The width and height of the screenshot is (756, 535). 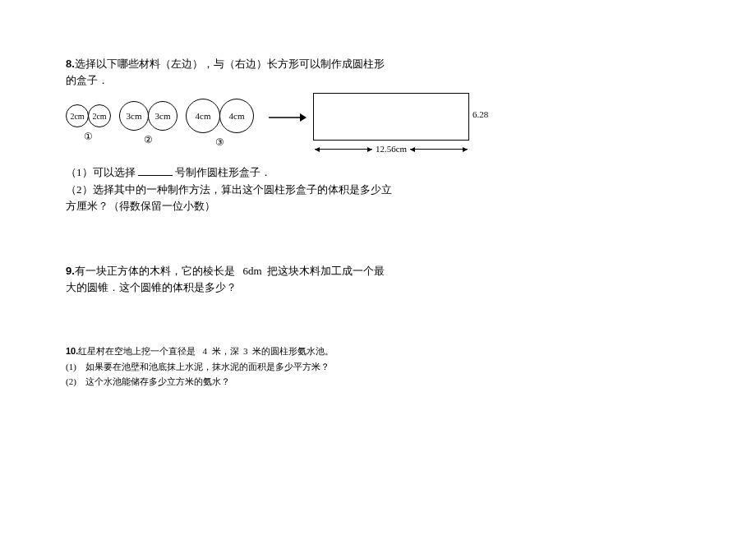 I want to click on q8-intro-text: 选择以下哪些材料（左边），与（右边）长方形可以制作成圆柱形的盒子．, so click(x=225, y=72).